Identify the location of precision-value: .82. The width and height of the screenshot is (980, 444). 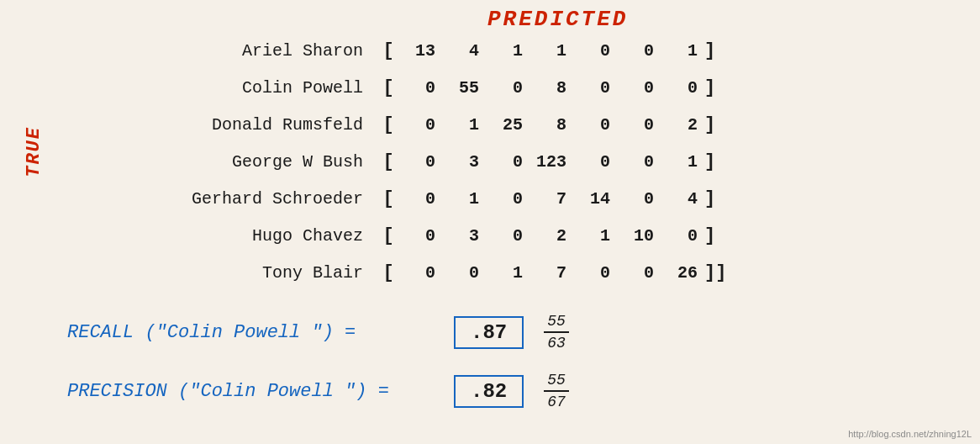
(489, 392).